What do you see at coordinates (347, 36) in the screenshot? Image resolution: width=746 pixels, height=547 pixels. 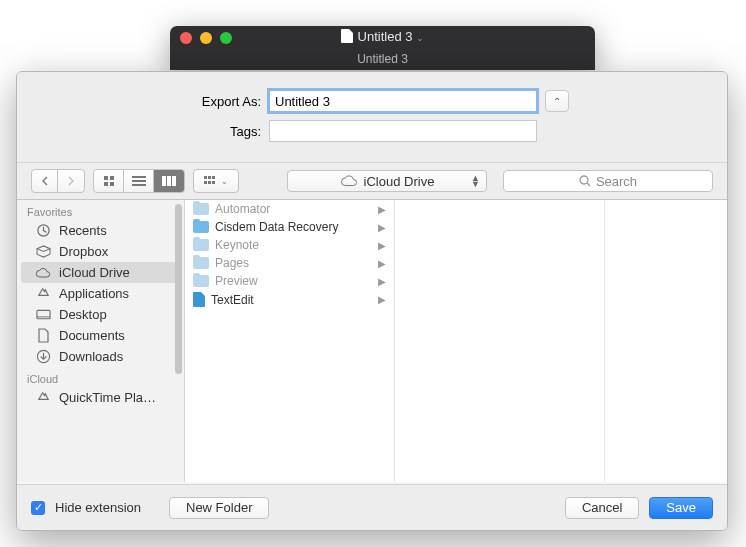 I see `document-icon` at bounding box center [347, 36].